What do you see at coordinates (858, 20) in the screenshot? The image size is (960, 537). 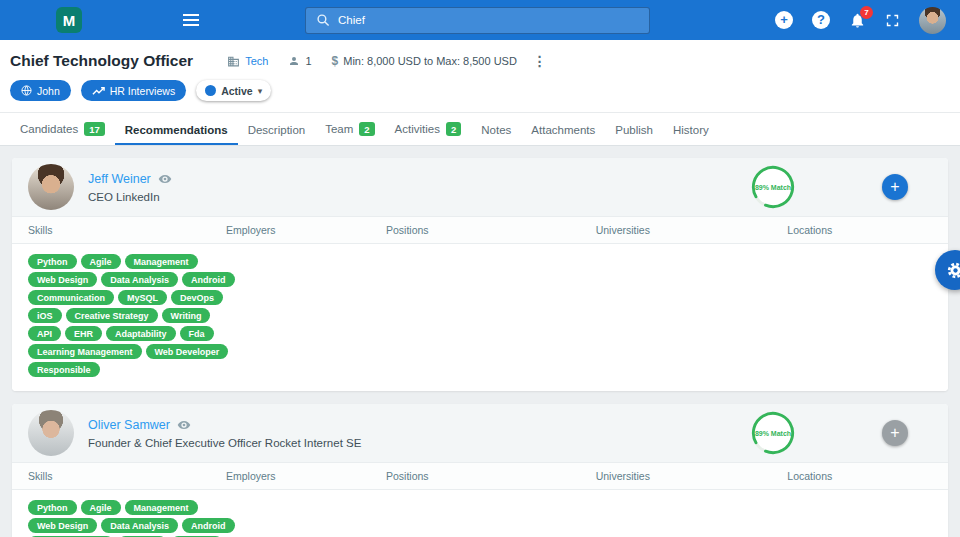 I see `notifications-button: 7` at bounding box center [858, 20].